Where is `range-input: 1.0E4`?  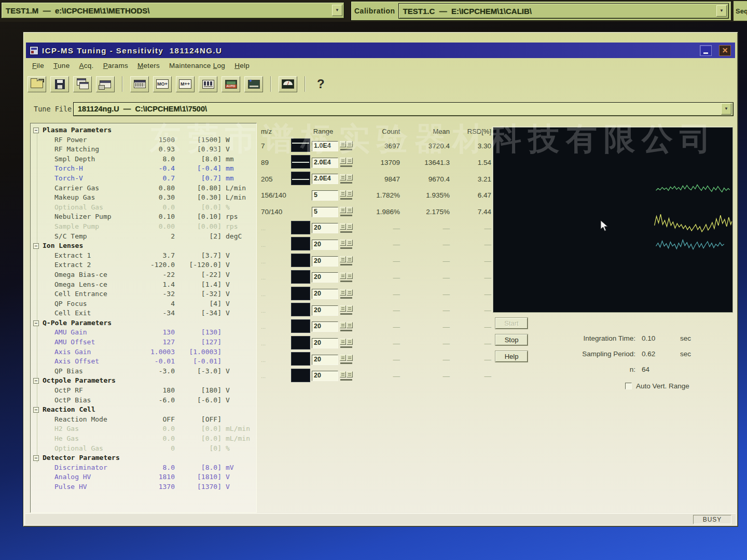 range-input: 1.0E4 is located at coordinates (325, 146).